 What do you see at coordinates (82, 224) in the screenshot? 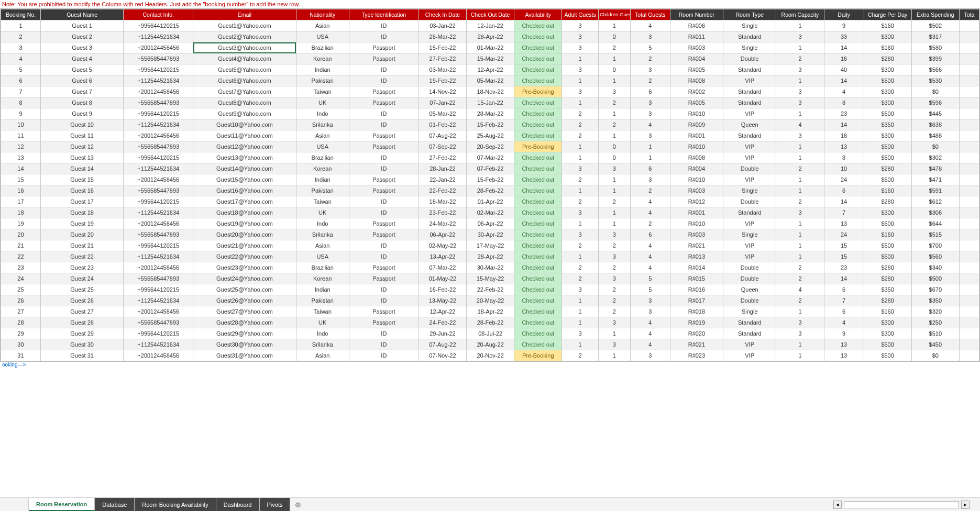
I see `cell: Guest 19` at bounding box center [82, 224].